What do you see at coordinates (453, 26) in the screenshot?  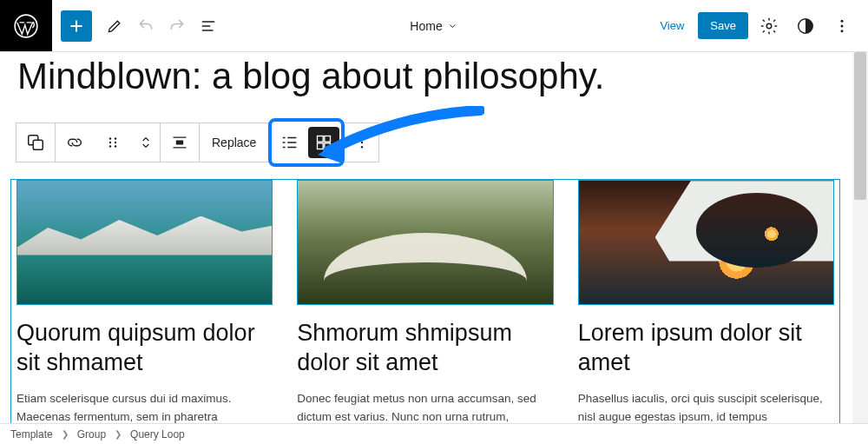 I see `chevron-down-icon` at bounding box center [453, 26].